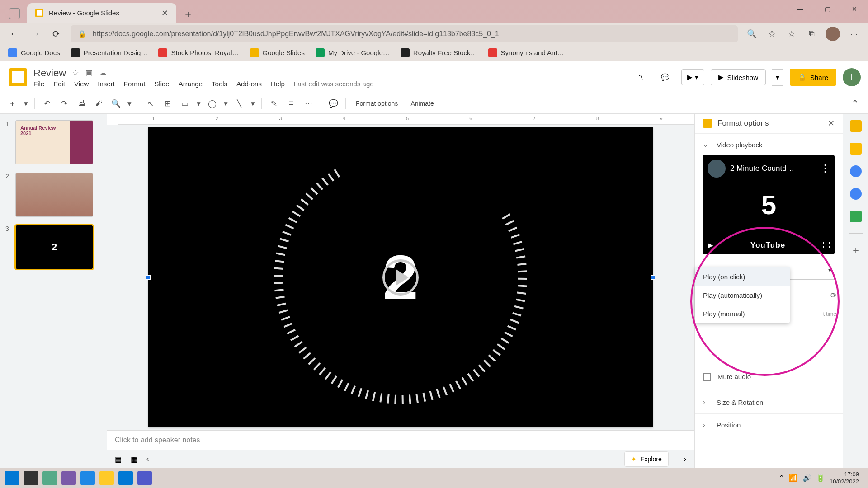 This screenshot has height=488, width=868. What do you see at coordinates (47, 103) in the screenshot?
I see `undo-button: ↶` at bounding box center [47, 103].